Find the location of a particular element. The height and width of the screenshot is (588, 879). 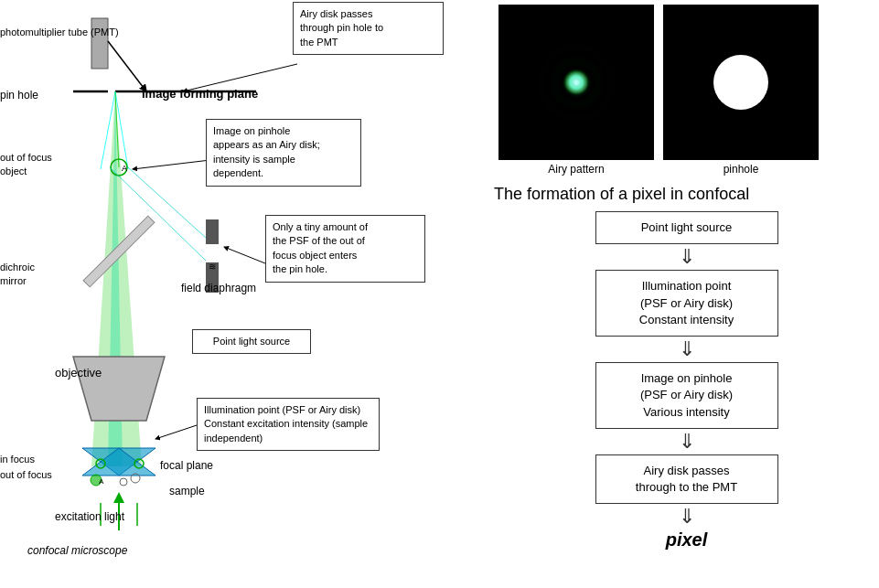

flow-box-4: Airy disk passesthrough to the PMT is located at coordinates (687, 479).